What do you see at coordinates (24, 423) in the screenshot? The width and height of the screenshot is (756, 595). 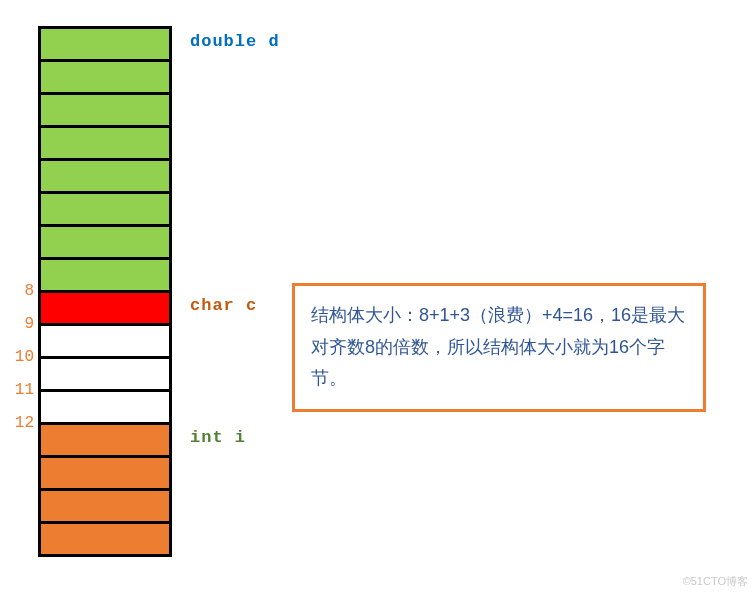 I see `offset-12: 12` at bounding box center [24, 423].